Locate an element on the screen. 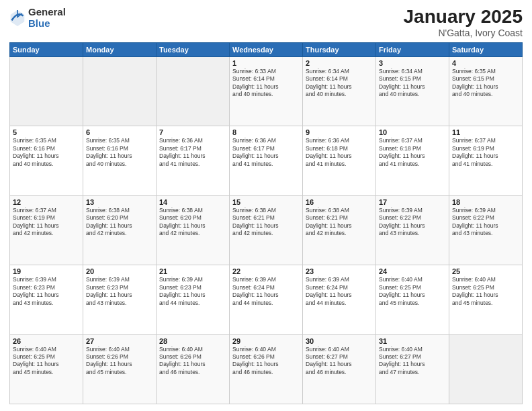  day-info: Sunrise: 6:35 AM Sunset: 6:16 PM Dayligh… is located at coordinates (46, 152).